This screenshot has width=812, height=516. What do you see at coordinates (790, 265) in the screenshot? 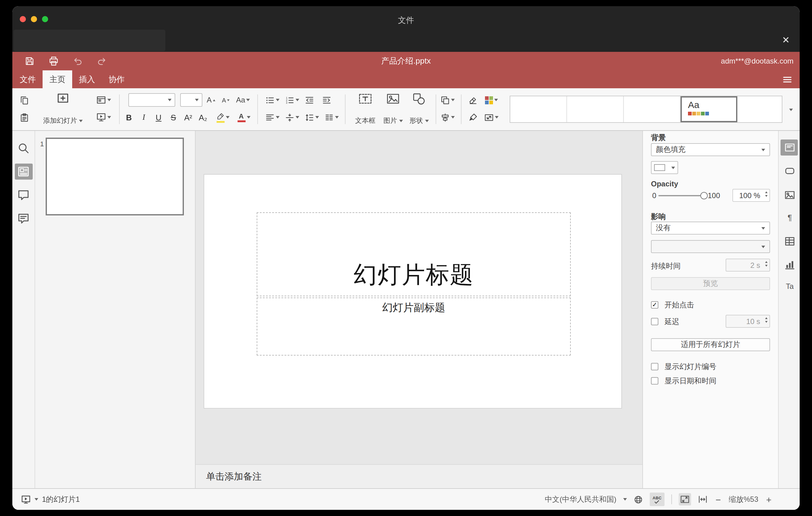
I see `chart-settings-icon` at bounding box center [790, 265].